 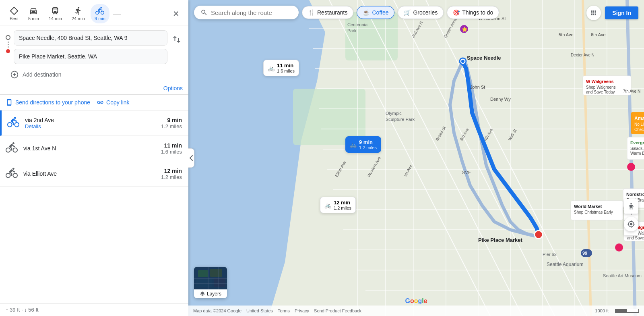 What do you see at coordinates (598, 35) in the screenshot?
I see `svg-text: 6th Ave` at bounding box center [598, 35].